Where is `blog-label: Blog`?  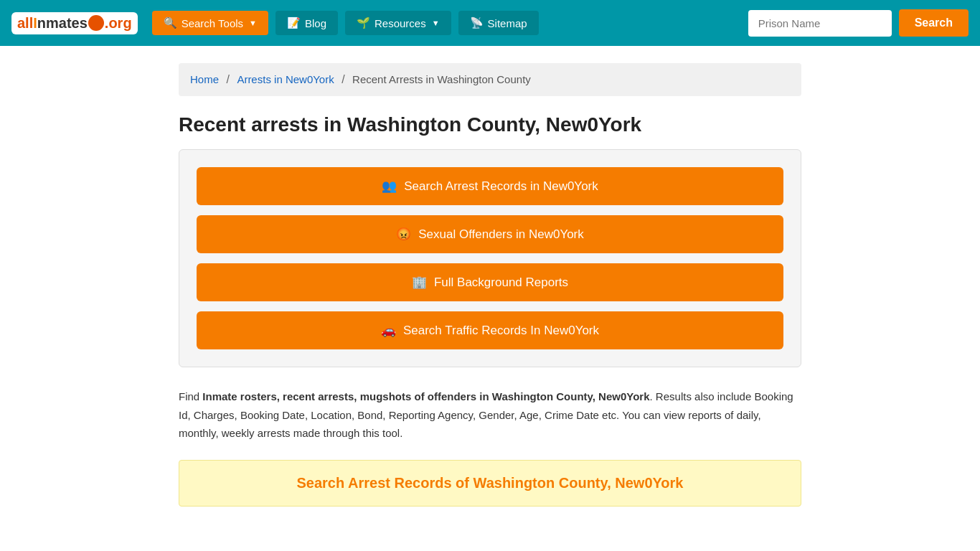 blog-label: Blog is located at coordinates (316, 23).